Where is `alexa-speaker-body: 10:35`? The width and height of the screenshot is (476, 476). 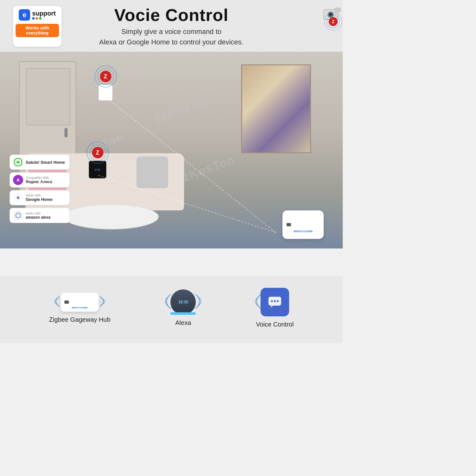
alexa-speaker-body: 10:35 is located at coordinates (183, 302).